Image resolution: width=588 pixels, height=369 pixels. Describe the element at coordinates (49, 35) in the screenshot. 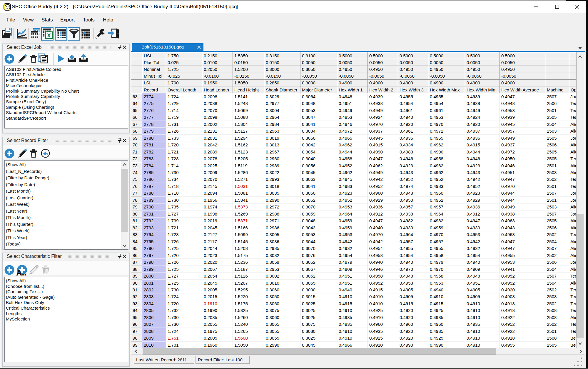

I see `svg-text: X` at that location.